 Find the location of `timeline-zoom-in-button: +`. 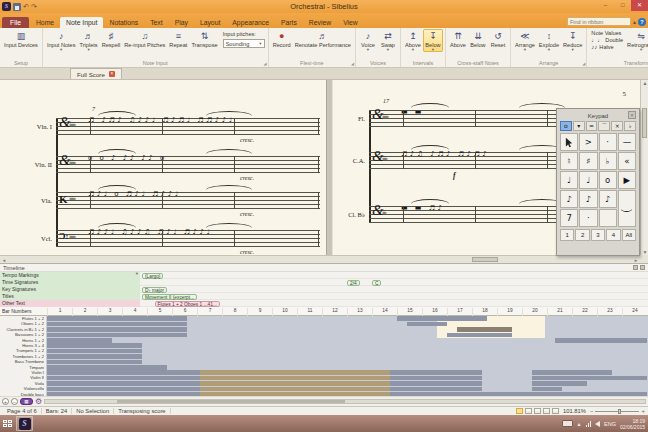

timeline-zoom-in-button: + is located at coordinates (6, 402).